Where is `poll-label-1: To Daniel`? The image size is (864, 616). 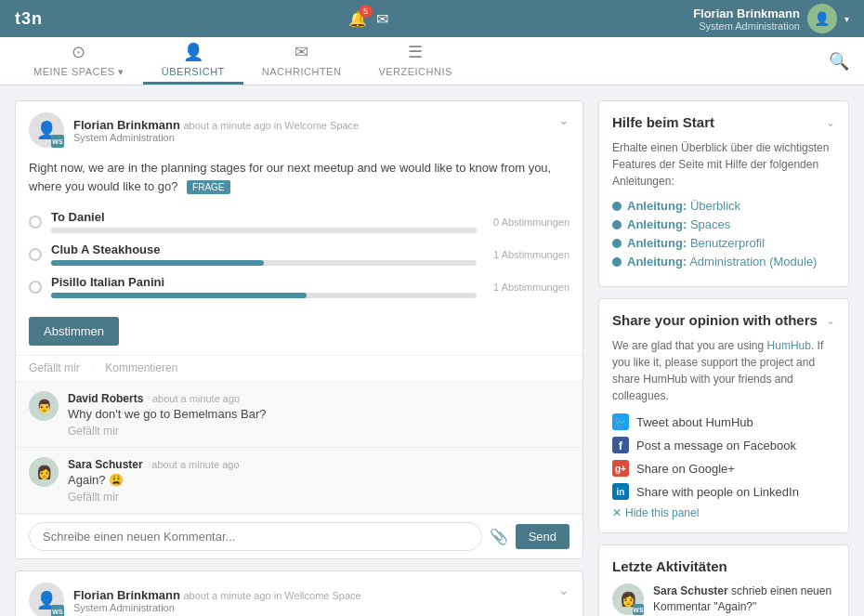 poll-label-1: To Daniel is located at coordinates (264, 217).